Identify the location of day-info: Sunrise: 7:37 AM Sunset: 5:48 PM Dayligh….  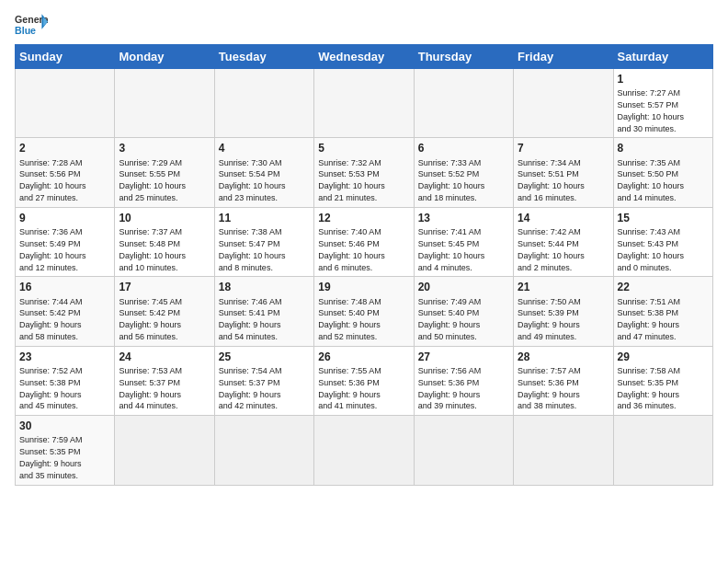
(153, 249).